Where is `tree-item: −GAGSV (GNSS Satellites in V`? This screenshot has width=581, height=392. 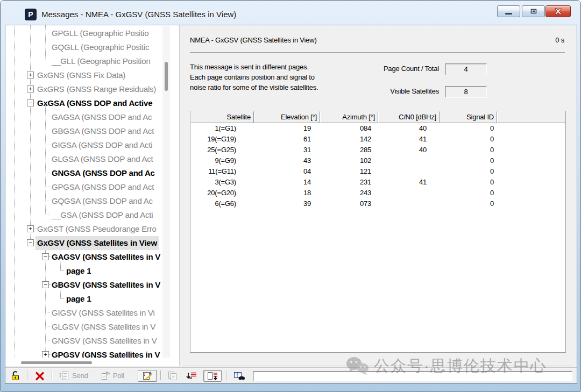 tree-item: −GAGSV (GNSS Satellites in V is located at coordinates (86, 257).